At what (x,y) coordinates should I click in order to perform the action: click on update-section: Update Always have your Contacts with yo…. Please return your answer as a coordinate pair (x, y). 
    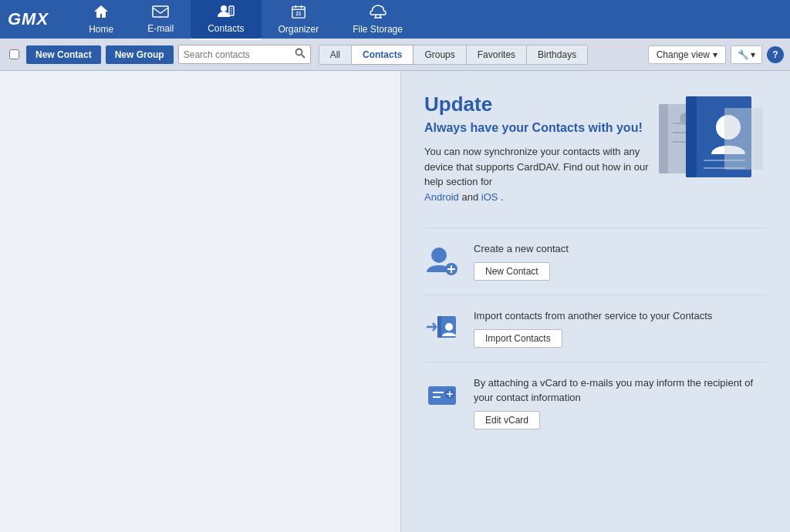
    Looking at the image, I should click on (596, 145).